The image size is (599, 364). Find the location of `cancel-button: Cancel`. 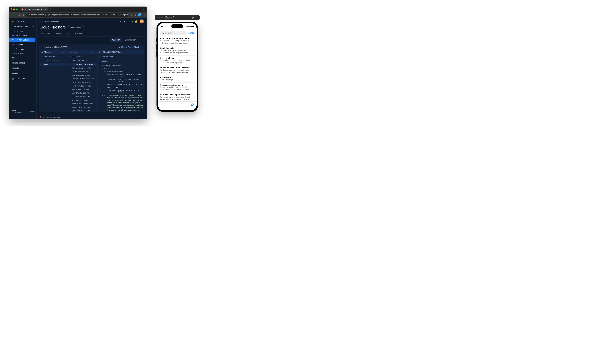

cancel-button: Cancel is located at coordinates (191, 33).